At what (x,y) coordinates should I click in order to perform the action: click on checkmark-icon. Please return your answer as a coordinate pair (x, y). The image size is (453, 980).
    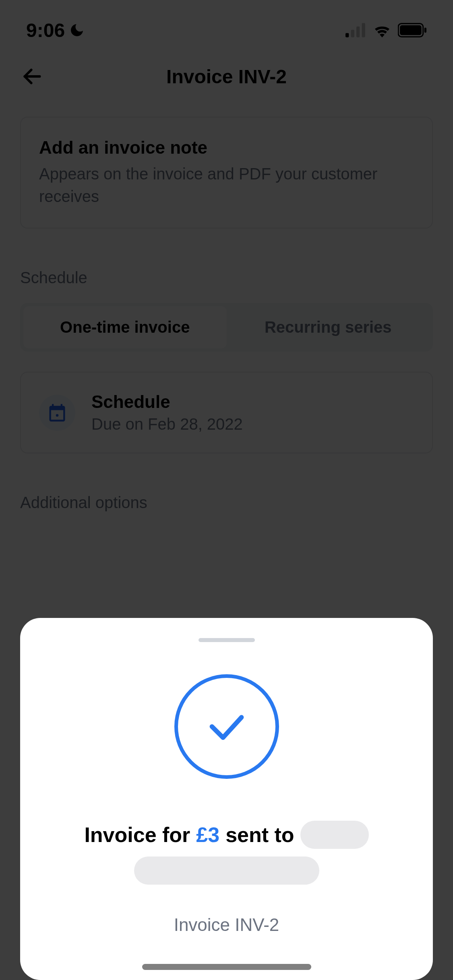
    Looking at the image, I should click on (227, 727).